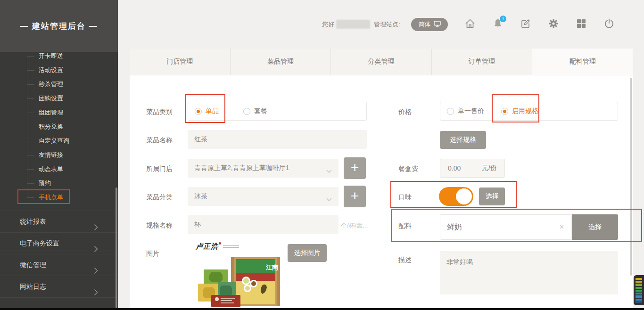 The height and width of the screenshot is (310, 644). I want to click on field-label-box-fee: 餐盒费, so click(408, 169).